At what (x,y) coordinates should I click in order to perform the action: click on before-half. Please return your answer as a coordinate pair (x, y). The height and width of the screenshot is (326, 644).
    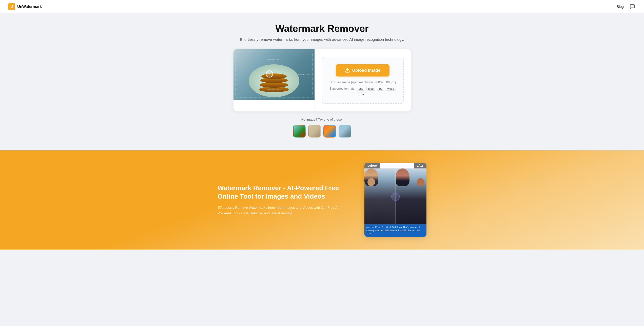
    Looking at the image, I should click on (380, 196).